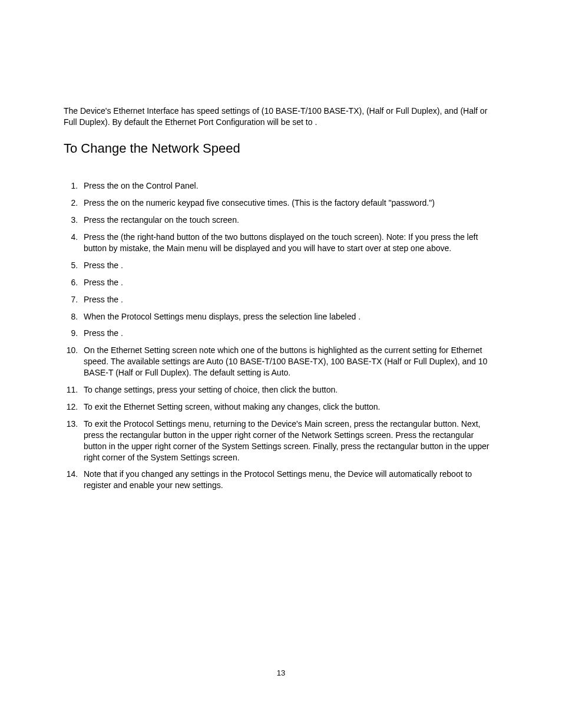 This screenshot has height=728, width=562. Describe the element at coordinates (289, 203) in the screenshot. I see `list-item: Press the on the numeric keypad five con…` at that location.